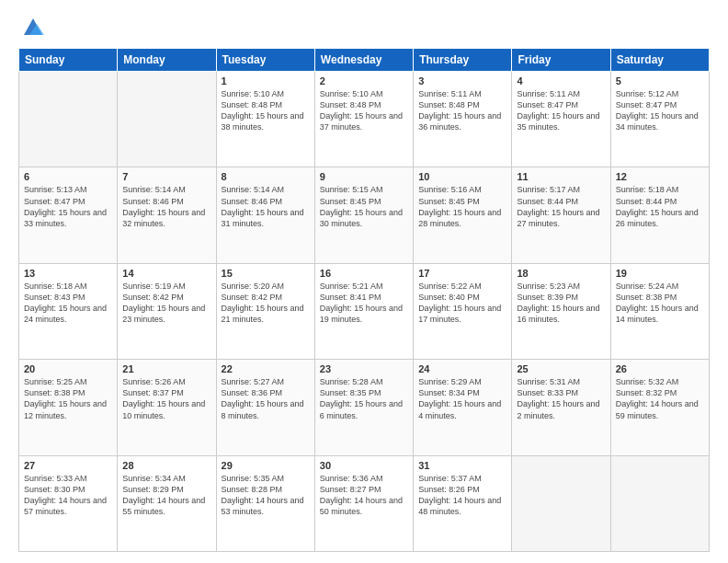 The width and height of the screenshot is (728, 563). I want to click on day-info: Sunrise: 5:19 AM Sunset: 8:42 PM Dayligh…, so click(166, 304).